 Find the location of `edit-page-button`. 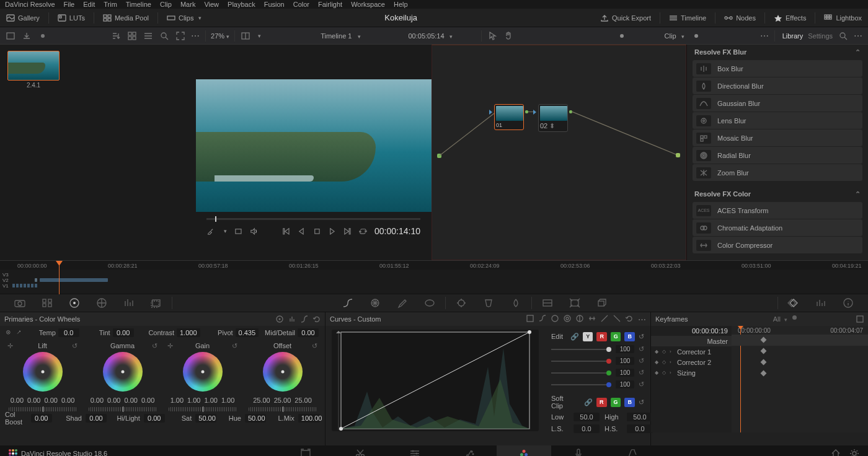

edit-page-button is located at coordinates (415, 451).